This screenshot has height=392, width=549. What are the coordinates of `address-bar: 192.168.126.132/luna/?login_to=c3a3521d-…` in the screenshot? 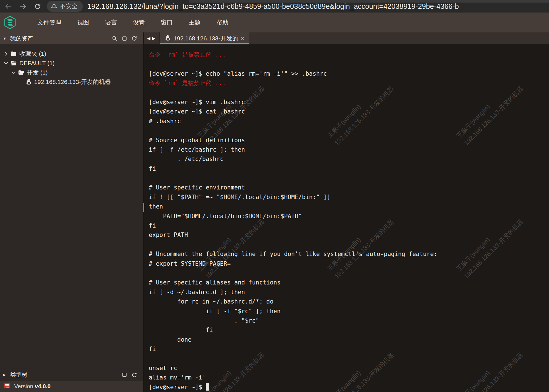 It's located at (318, 6).